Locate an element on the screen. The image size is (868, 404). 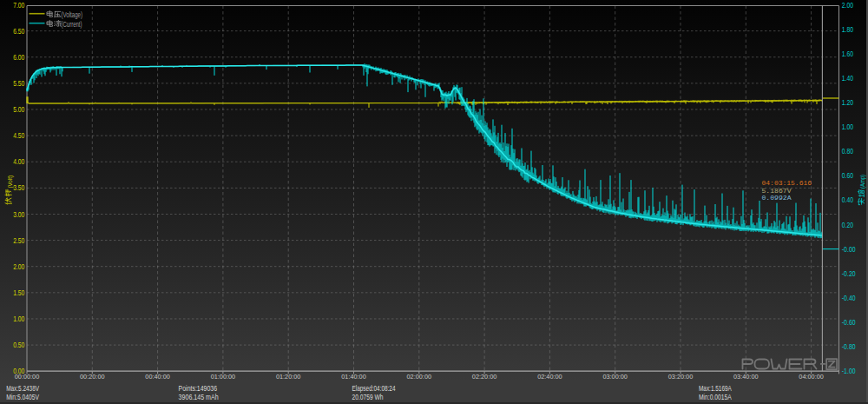
svg-text: 5.50 is located at coordinates (19, 83).